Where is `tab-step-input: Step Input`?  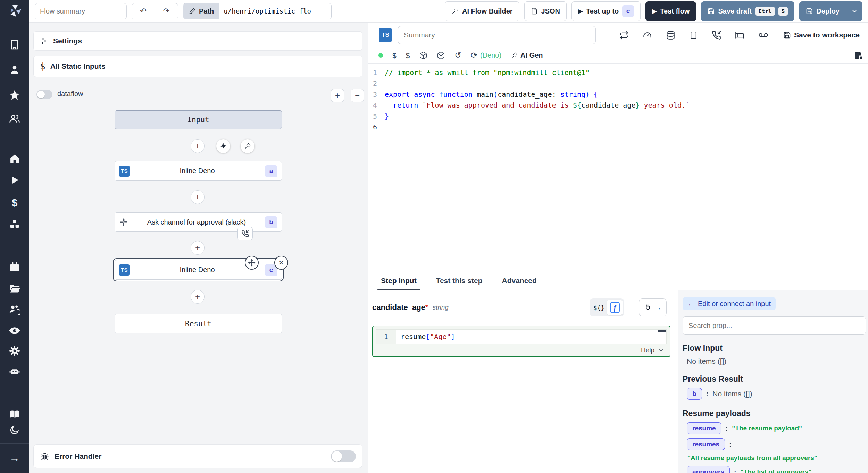
tab-step-input: Step Input is located at coordinates (399, 283).